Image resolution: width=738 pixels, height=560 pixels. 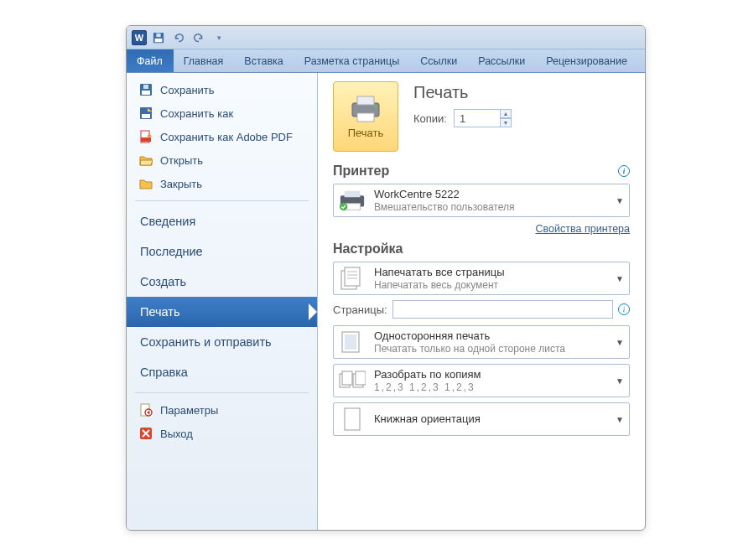 What do you see at coordinates (352, 381) in the screenshot?
I see `collate-icon` at bounding box center [352, 381].